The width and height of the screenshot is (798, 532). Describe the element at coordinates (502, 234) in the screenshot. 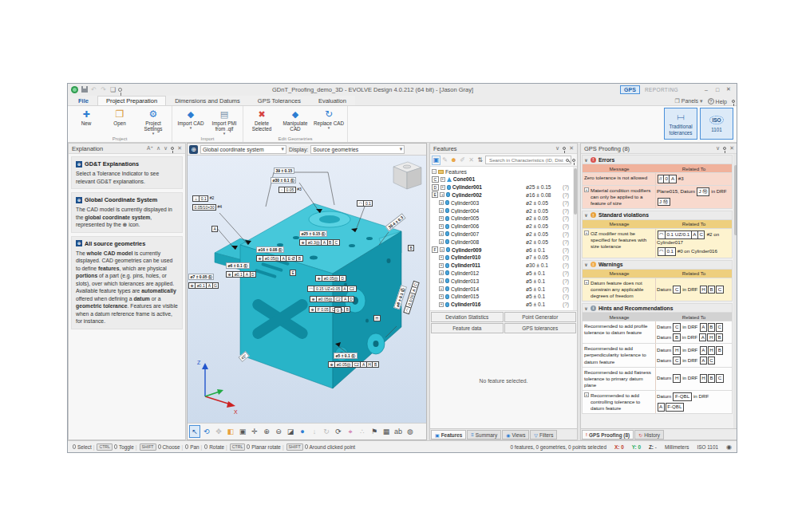

I see `feature-row: Cylinder007 ø2 ± 0.05 (?)` at that location.